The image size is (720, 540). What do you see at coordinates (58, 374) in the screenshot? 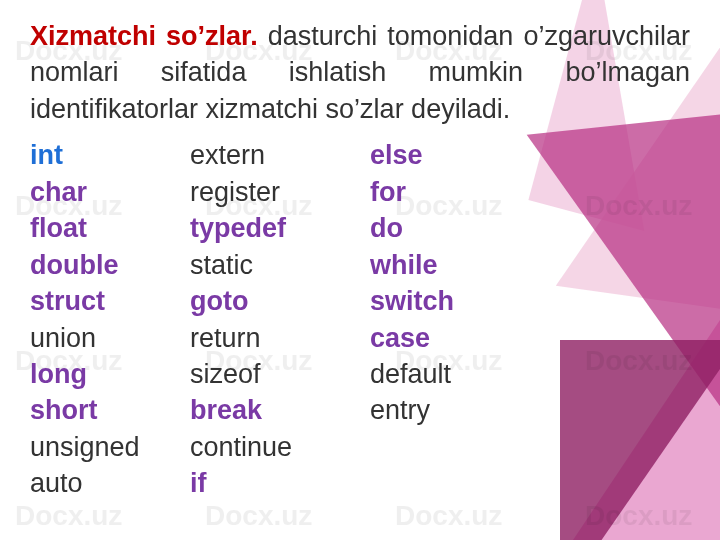
I see `keyword: long` at bounding box center [58, 374].